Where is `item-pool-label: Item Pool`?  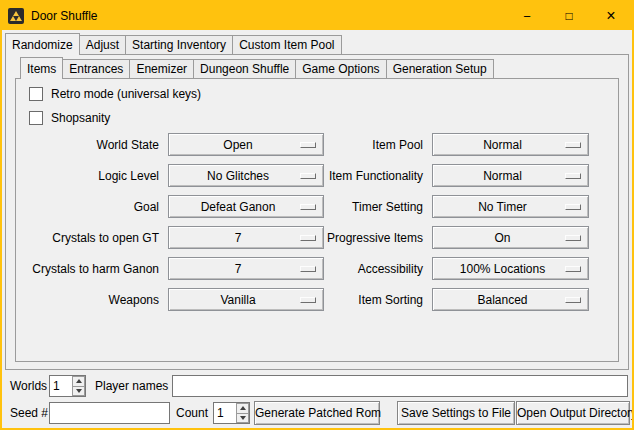
item-pool-label: Item Pool is located at coordinates (351, 145).